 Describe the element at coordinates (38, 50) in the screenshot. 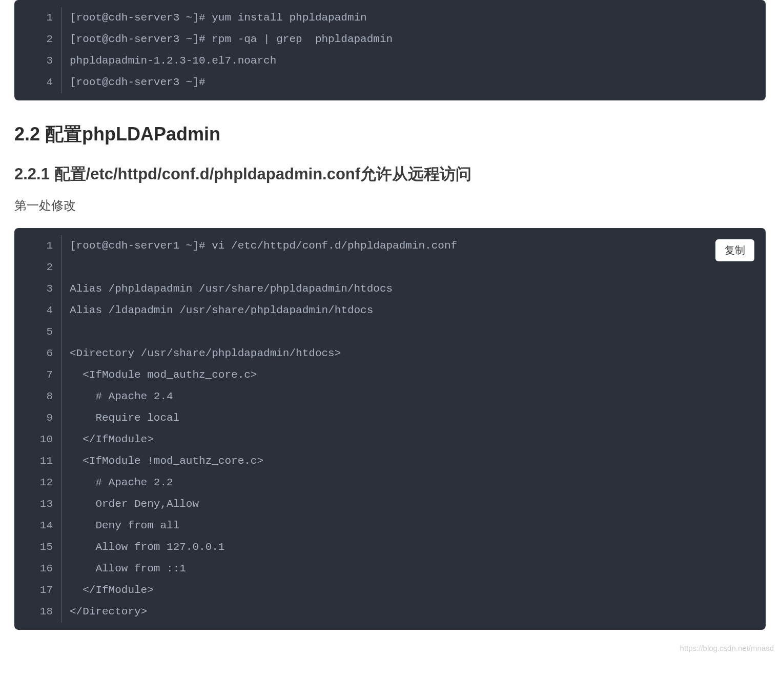

I see `line-numbers-1: 1 2 3 4` at that location.